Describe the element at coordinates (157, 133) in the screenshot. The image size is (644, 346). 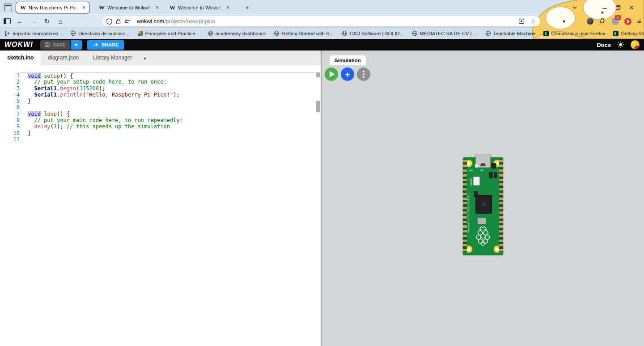
I see `code-line: 10}` at that location.